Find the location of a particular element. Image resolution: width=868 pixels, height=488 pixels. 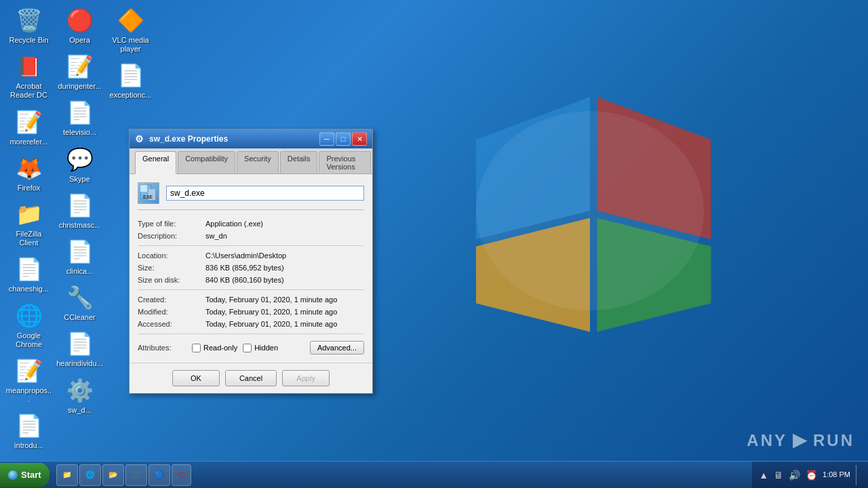

desktop-icon-changehig: 📄 chaneshig... is located at coordinates (28, 274).